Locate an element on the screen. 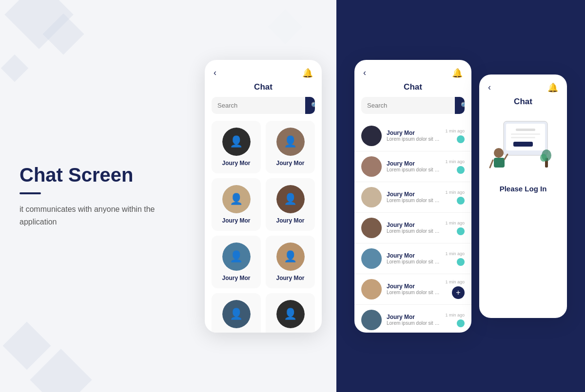  chat-add-button: + is located at coordinates (458, 293).